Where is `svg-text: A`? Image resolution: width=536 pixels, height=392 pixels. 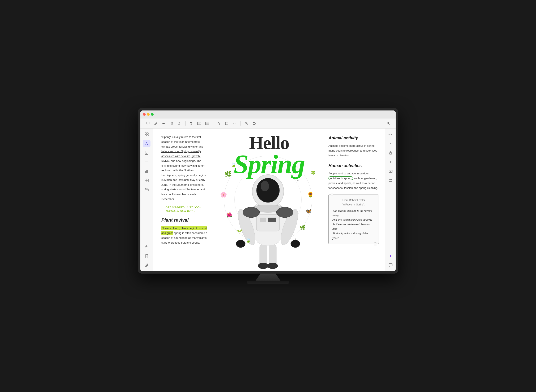 svg-text: A is located at coordinates (147, 143).